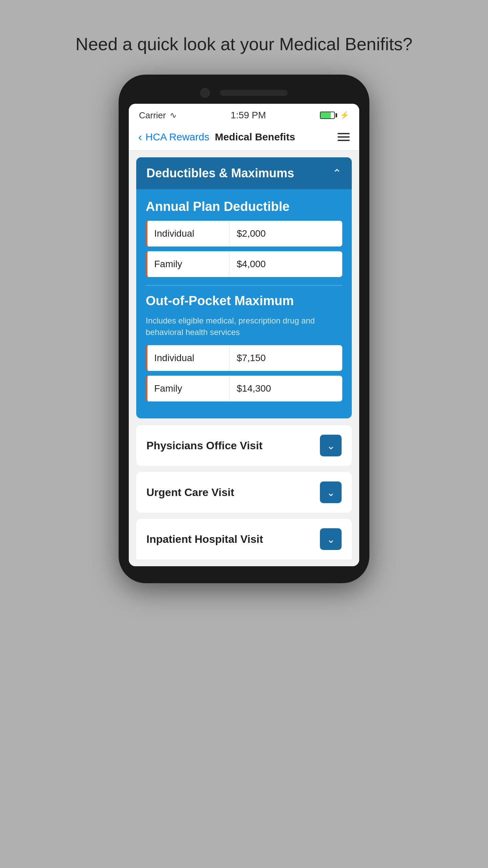 This screenshot has width=488, height=868. What do you see at coordinates (244, 326) in the screenshot?
I see `oop-max-subtitle: Includes eligible medical, prescription …` at bounding box center [244, 326].